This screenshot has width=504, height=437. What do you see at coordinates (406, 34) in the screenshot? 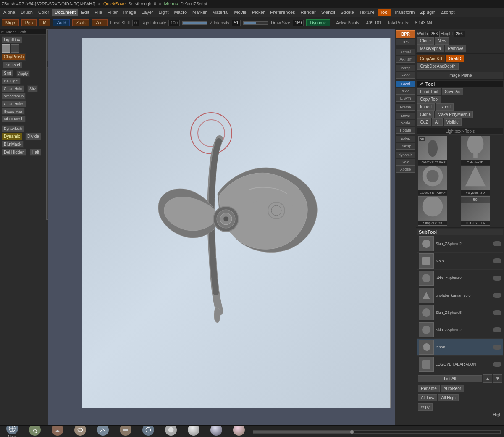
I see `bpr-btn: BPR` at bounding box center [406, 34].